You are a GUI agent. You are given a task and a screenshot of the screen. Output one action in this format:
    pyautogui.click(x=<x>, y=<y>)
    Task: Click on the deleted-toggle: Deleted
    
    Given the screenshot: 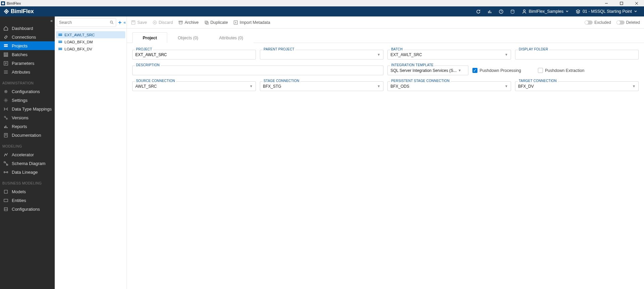 What is the action you would take?
    pyautogui.click(x=628, y=23)
    